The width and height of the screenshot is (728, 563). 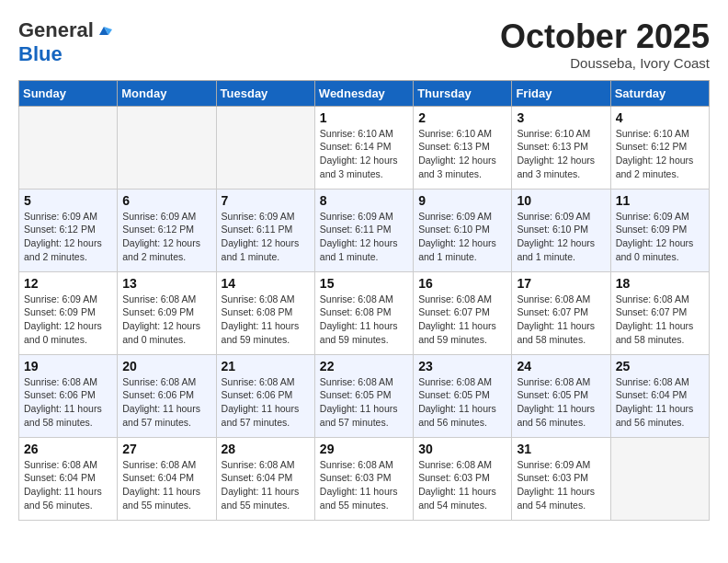 I want to click on day-number: 25, so click(x=660, y=366).